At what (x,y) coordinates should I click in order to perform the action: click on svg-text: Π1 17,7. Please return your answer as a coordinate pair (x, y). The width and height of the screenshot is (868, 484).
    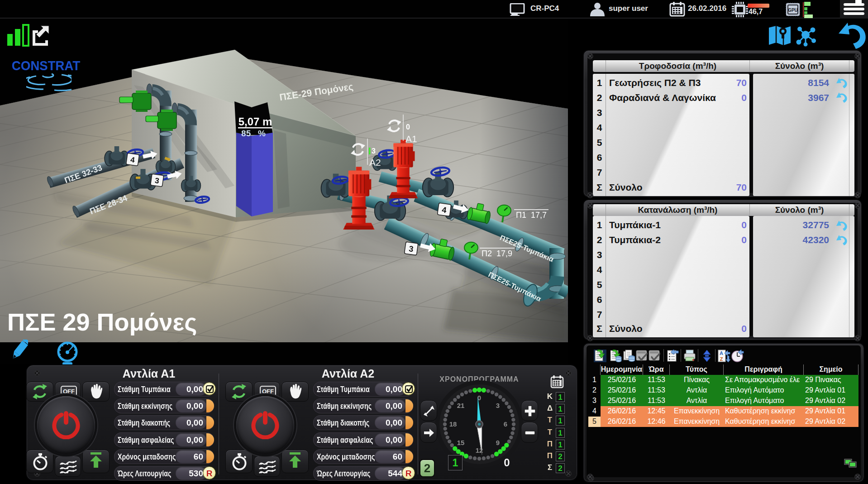
    Looking at the image, I should click on (531, 215).